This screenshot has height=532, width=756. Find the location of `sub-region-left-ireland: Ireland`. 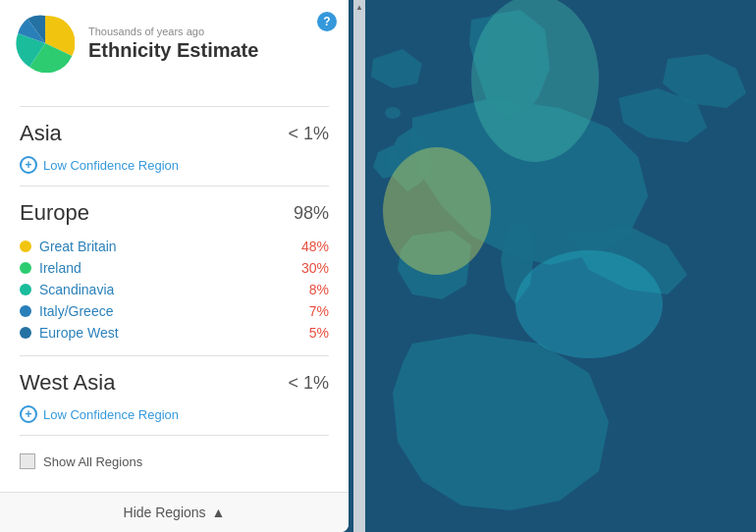

sub-region-left-ireland: Ireland is located at coordinates (51, 268).